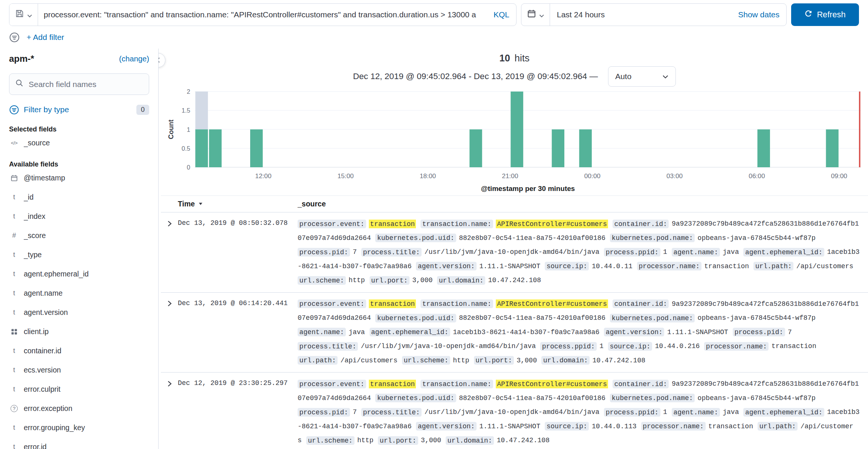  What do you see at coordinates (536, 15) in the screenshot?
I see `quick-select-date-button` at bounding box center [536, 15].